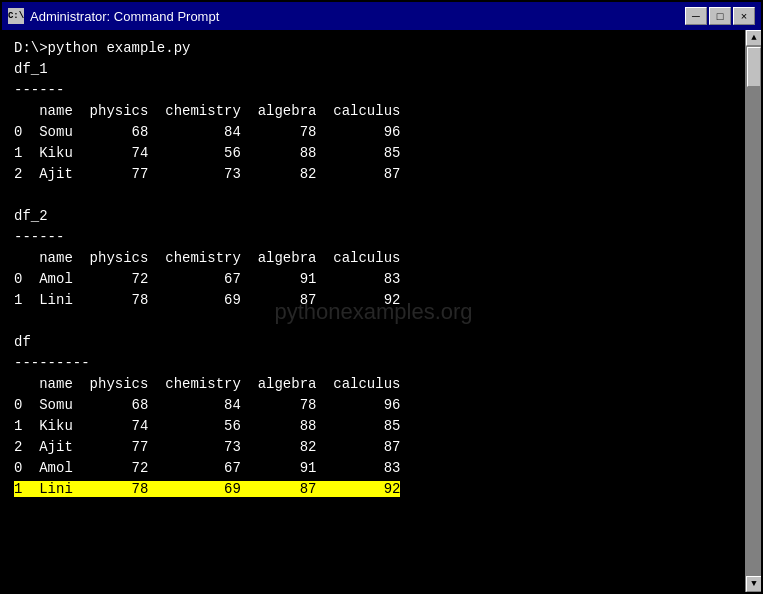 This screenshot has width=763, height=594. Describe the element at coordinates (754, 38) in the screenshot. I see `scroll-up-button: ▲` at that location.